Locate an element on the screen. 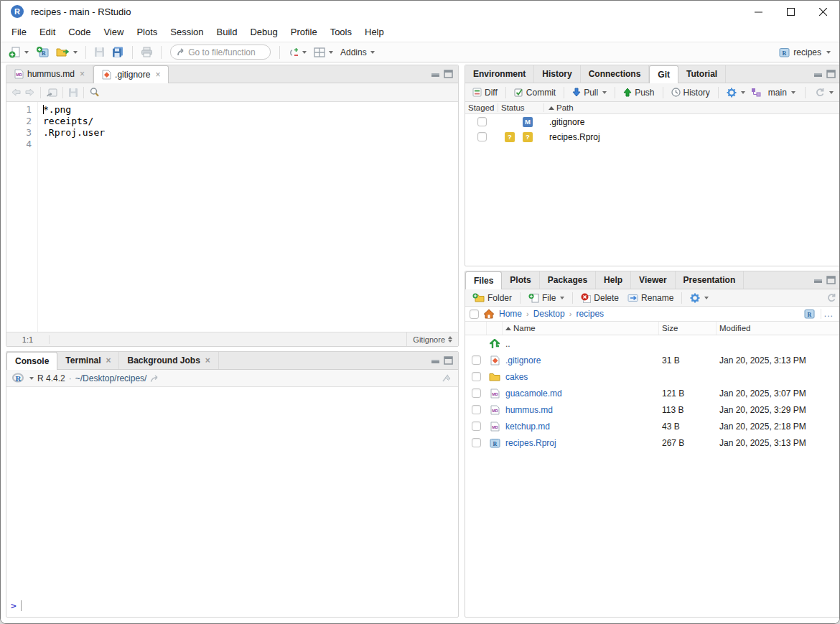 The image size is (840, 624). print-button is located at coordinates (146, 52).